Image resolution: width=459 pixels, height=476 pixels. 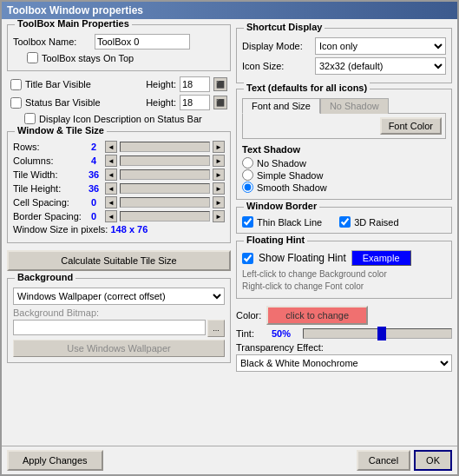 I want to click on floating-hint-group: Floating Hint Show Floating Hint Example…, so click(x=344, y=269).